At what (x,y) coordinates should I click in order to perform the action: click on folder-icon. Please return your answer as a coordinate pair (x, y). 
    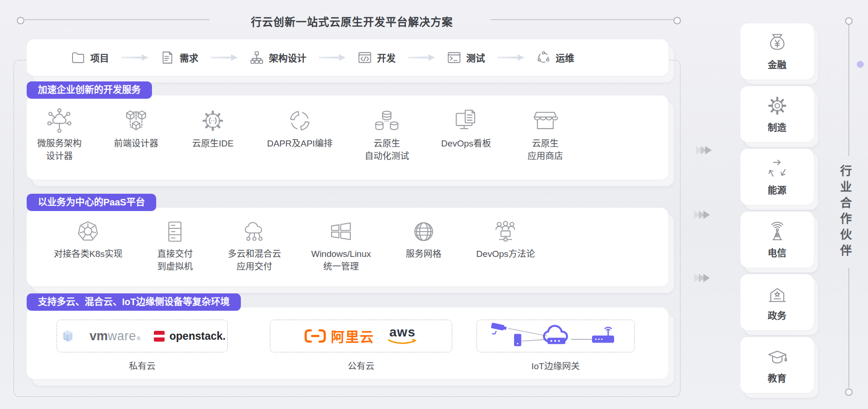
    Looking at the image, I should click on (78, 58).